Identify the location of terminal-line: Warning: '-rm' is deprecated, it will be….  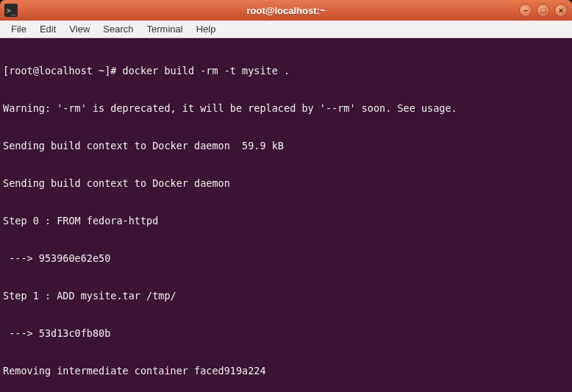
(286, 109).